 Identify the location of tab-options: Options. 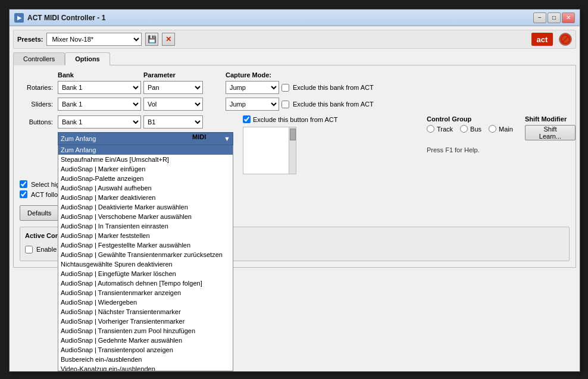
(87, 59).